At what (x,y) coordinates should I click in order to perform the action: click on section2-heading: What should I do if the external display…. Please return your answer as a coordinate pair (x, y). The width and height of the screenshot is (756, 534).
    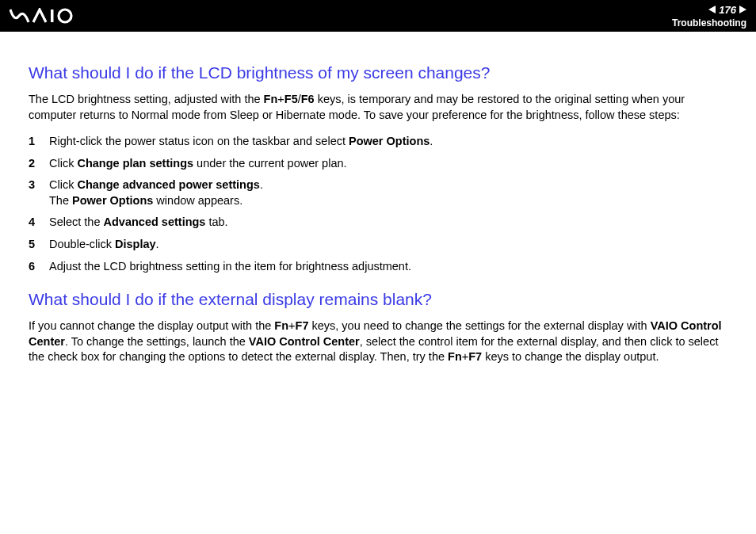
    Looking at the image, I should click on (378, 299).